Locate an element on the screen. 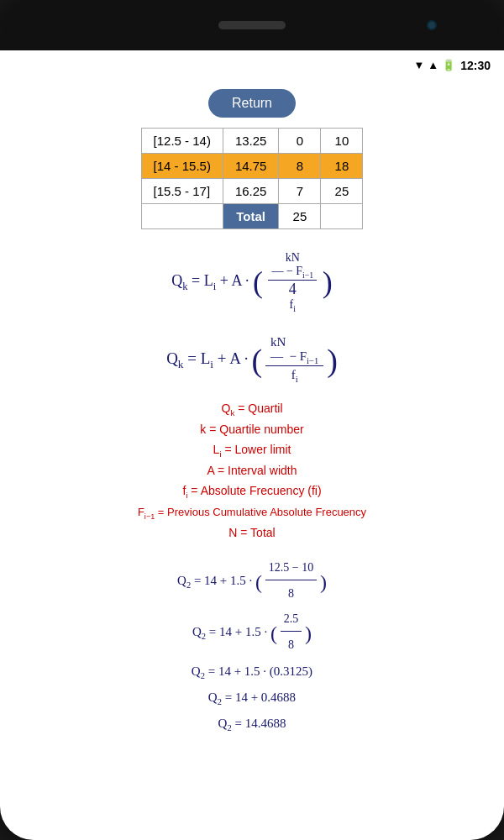 The height and width of the screenshot is (840, 504). def-li: Li = Lower limit is located at coordinates (252, 450).